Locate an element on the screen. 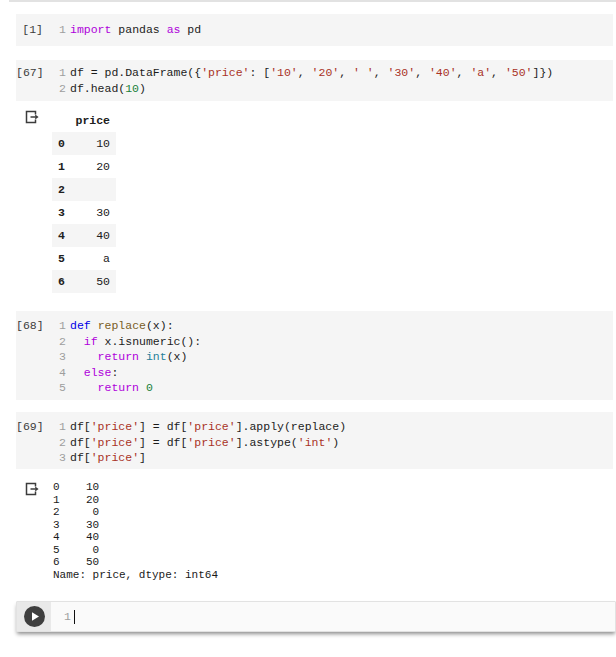 The height and width of the screenshot is (657, 616). execution-count: [69] is located at coordinates (30, 427).